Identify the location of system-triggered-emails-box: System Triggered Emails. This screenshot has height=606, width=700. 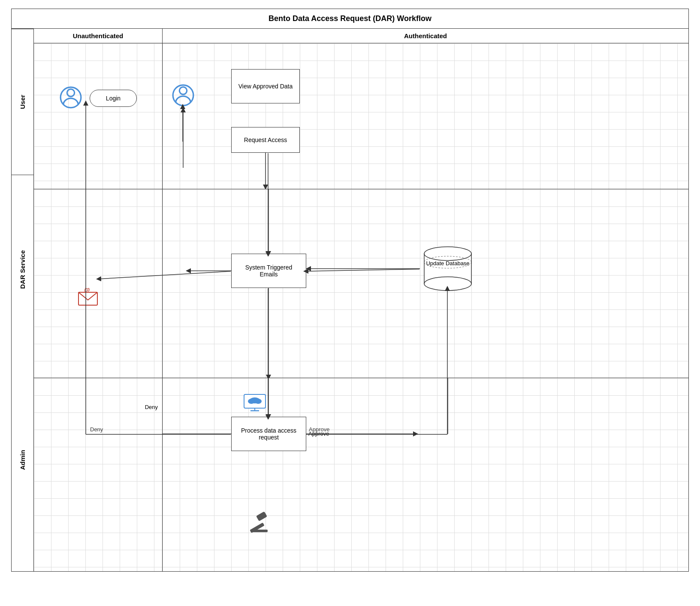
(269, 271).